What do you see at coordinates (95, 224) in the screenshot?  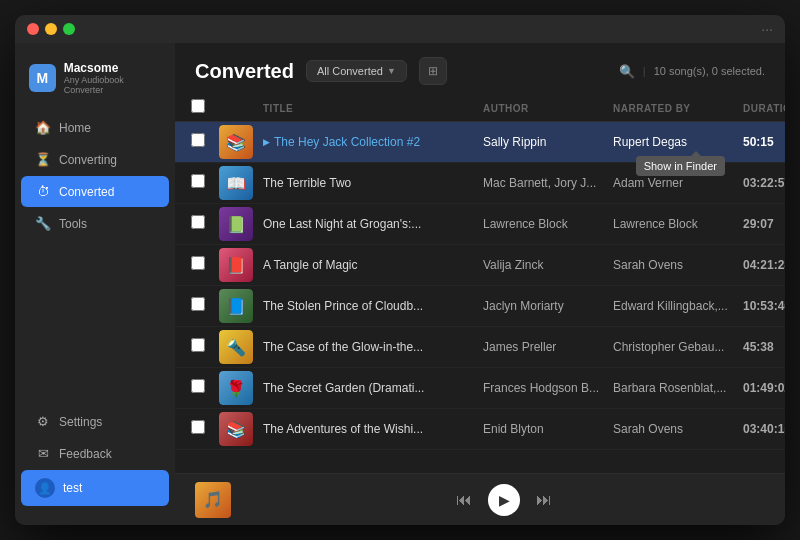 I see `sidebar-item-tools: 🔧 Tools` at bounding box center [95, 224].